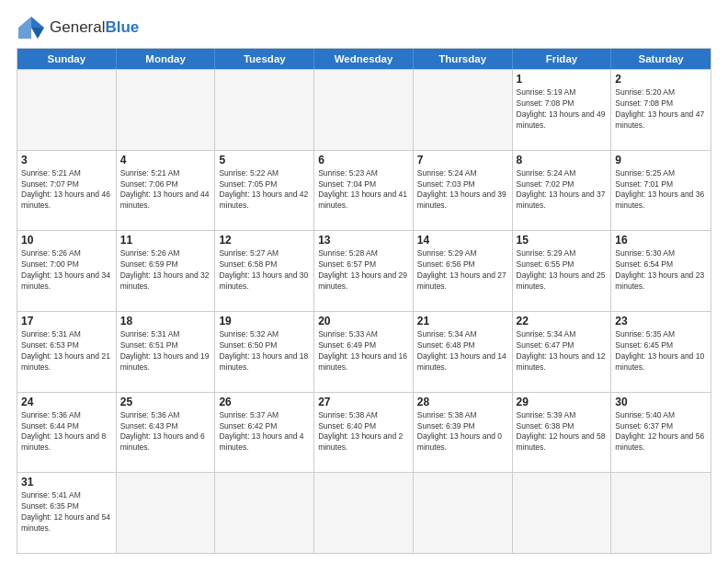 The width and height of the screenshot is (728, 563). Describe the element at coordinates (364, 432) in the screenshot. I see `calendar-cell: 27Sunrise: 5:38 AMSunset: 6:40 PMDayligh…` at that location.